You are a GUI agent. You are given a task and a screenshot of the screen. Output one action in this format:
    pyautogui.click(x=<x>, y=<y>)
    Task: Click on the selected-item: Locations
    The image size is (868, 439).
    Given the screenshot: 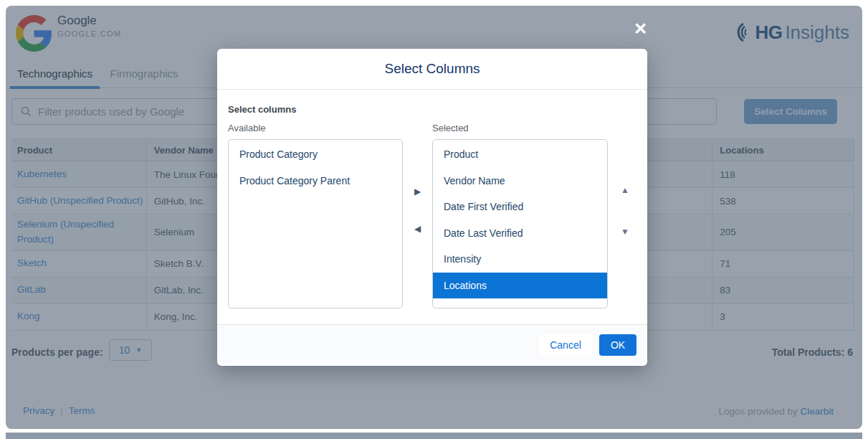 What is the action you would take?
    pyautogui.click(x=520, y=285)
    